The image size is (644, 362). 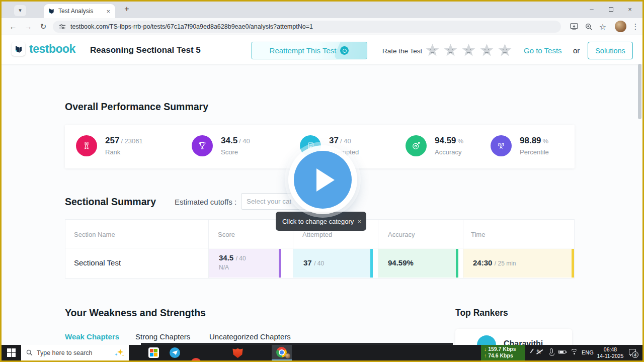 I want to click on accuracy-label: Accuracy, so click(x=449, y=152).